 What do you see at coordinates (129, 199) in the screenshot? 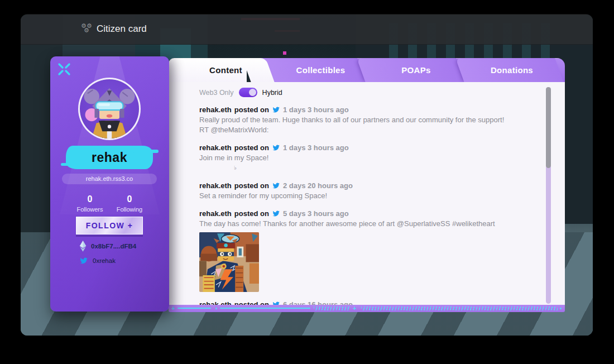
I see `following-count: 0` at bounding box center [129, 199].